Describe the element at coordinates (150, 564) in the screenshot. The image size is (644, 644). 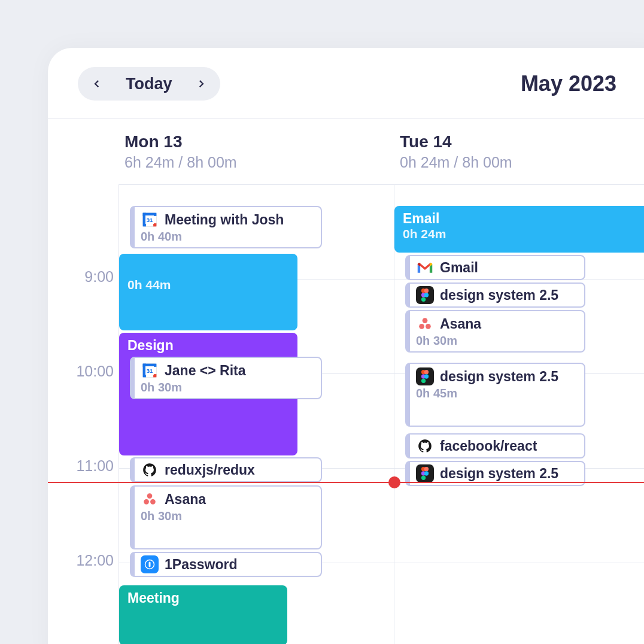
I see `1password-icon` at that location.